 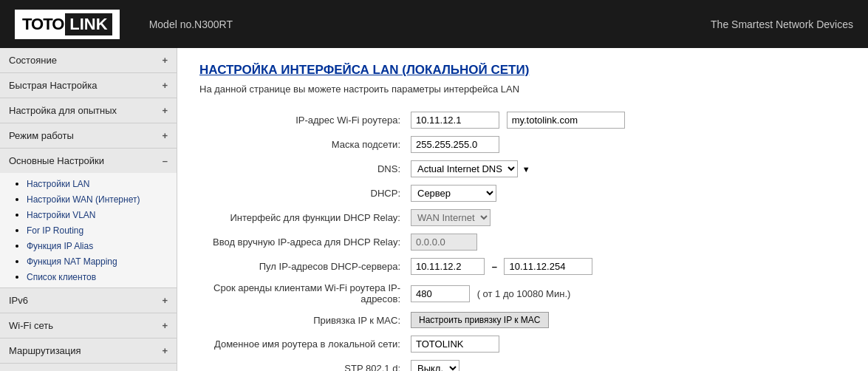 I want to click on table-row: Привязка IP к MAC: Настроить привязку IP…, so click(x=523, y=320).